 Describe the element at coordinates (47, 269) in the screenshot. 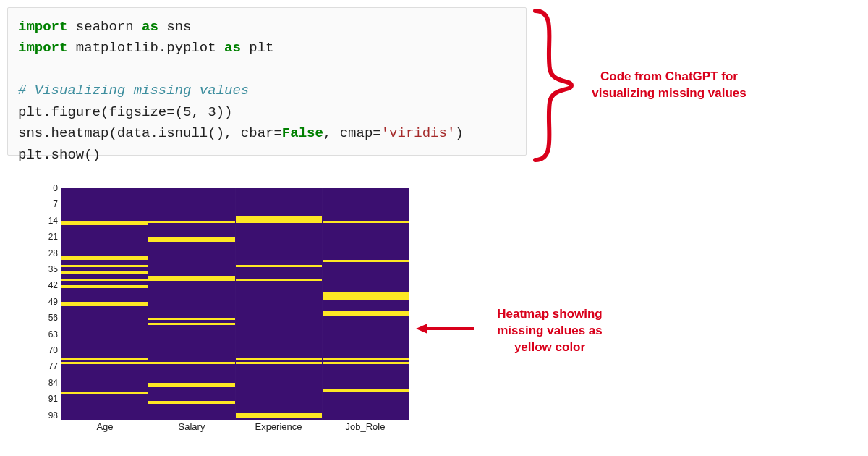

I see `y-tick-label: 35` at that location.